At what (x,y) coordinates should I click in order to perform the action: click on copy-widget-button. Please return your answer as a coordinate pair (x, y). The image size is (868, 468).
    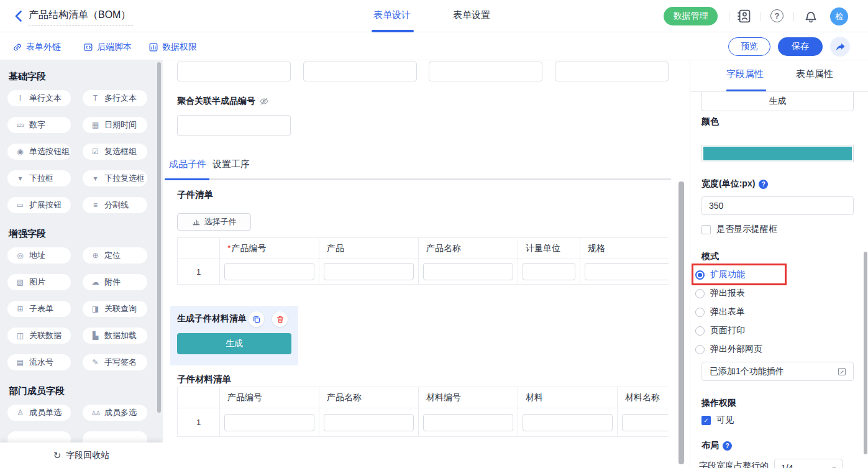
    Looking at the image, I should click on (256, 319).